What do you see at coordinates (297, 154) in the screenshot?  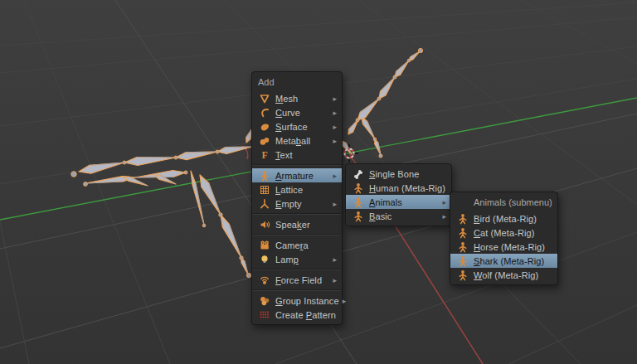 I see `menu-item-text: FText` at bounding box center [297, 154].